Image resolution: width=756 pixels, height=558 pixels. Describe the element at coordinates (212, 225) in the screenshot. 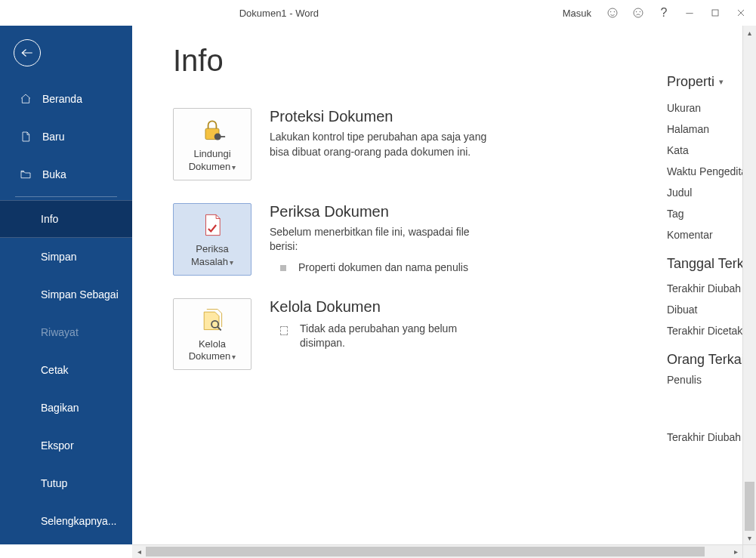

I see `inspect-doc-icon` at that location.